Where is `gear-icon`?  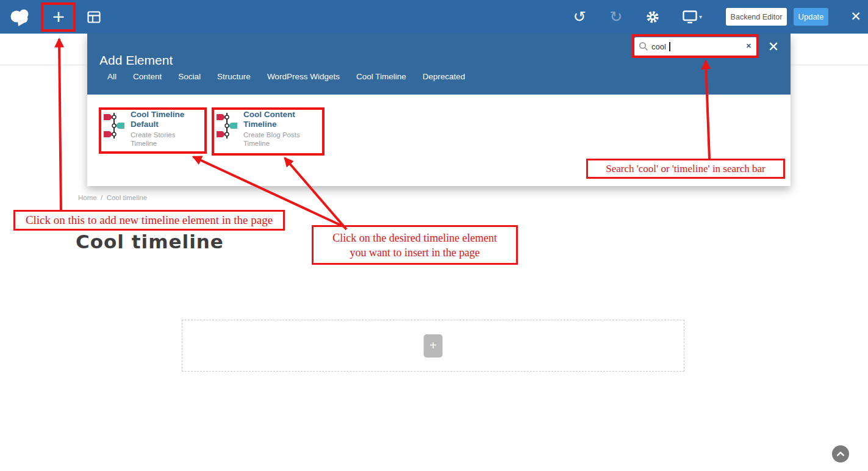
gear-icon is located at coordinates (653, 17).